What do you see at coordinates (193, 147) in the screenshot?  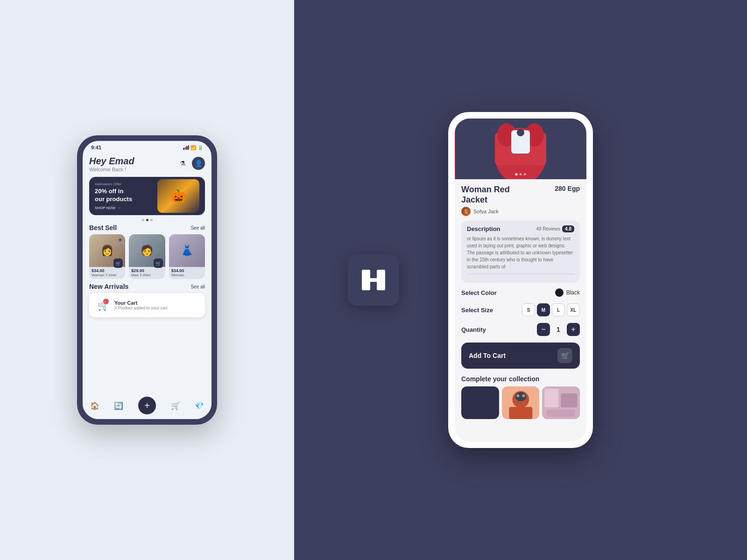 I see `wifi-icon: 📶` at bounding box center [193, 147].